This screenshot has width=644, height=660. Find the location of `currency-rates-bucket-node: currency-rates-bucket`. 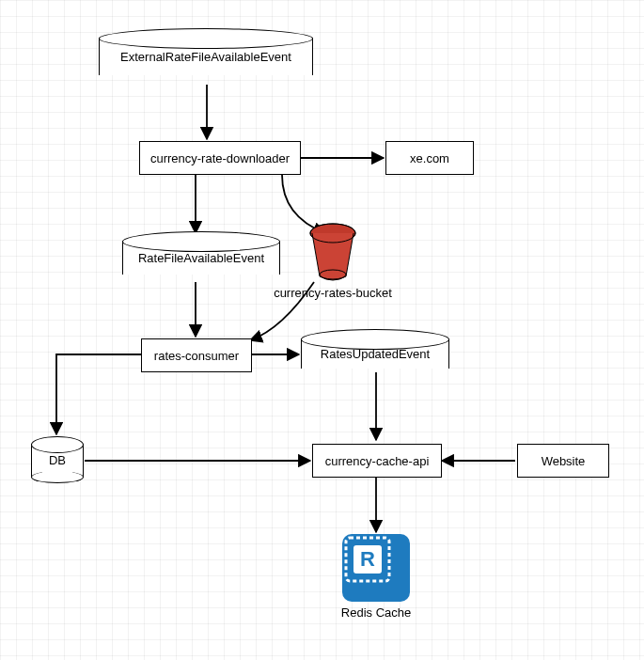

currency-rates-bucket-node: currency-rates-bucket is located at coordinates (333, 259).